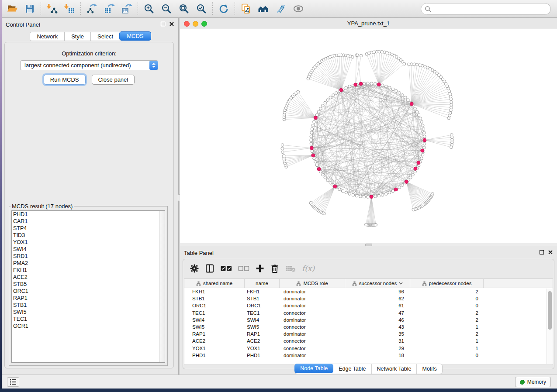 The width and height of the screenshot is (557, 392). I want to click on optimization-criterion-select: largest connected component (undirected), so click(89, 65).